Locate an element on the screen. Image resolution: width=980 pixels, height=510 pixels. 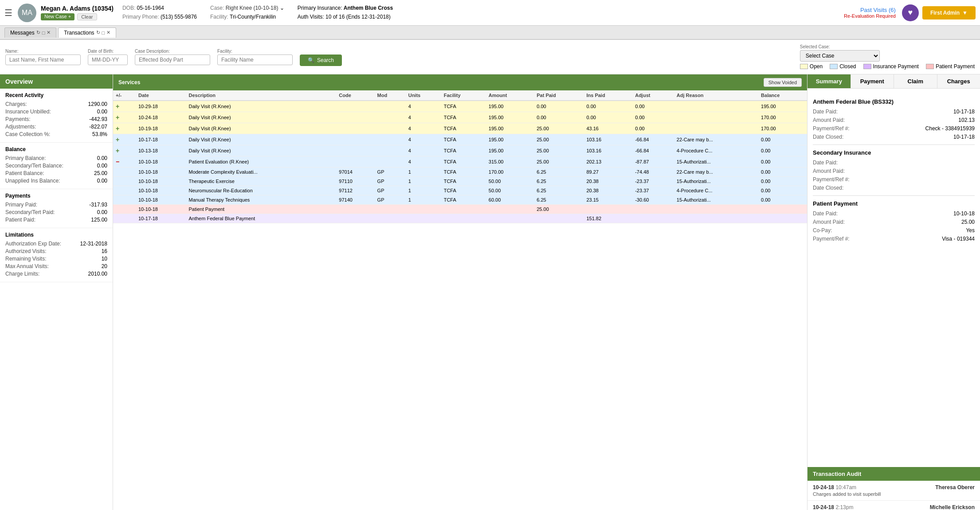
row-ins-paid: 0.00 is located at coordinates (608, 118).